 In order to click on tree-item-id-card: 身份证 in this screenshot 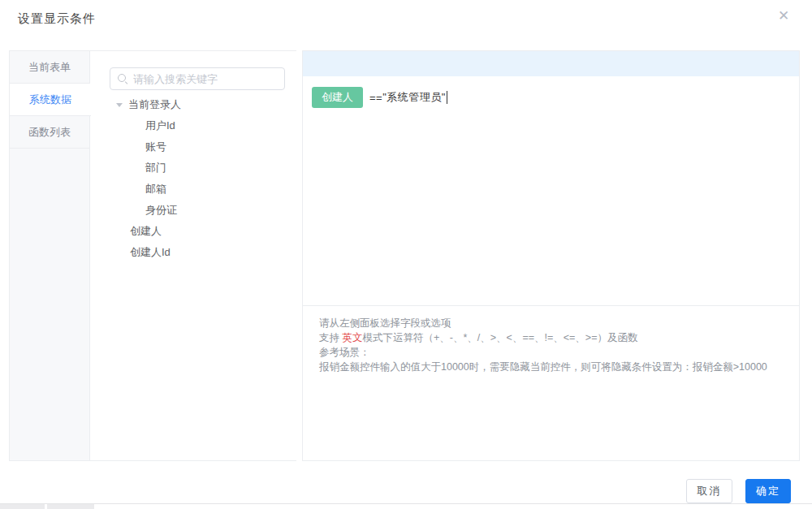, I will do `click(194, 210)`.